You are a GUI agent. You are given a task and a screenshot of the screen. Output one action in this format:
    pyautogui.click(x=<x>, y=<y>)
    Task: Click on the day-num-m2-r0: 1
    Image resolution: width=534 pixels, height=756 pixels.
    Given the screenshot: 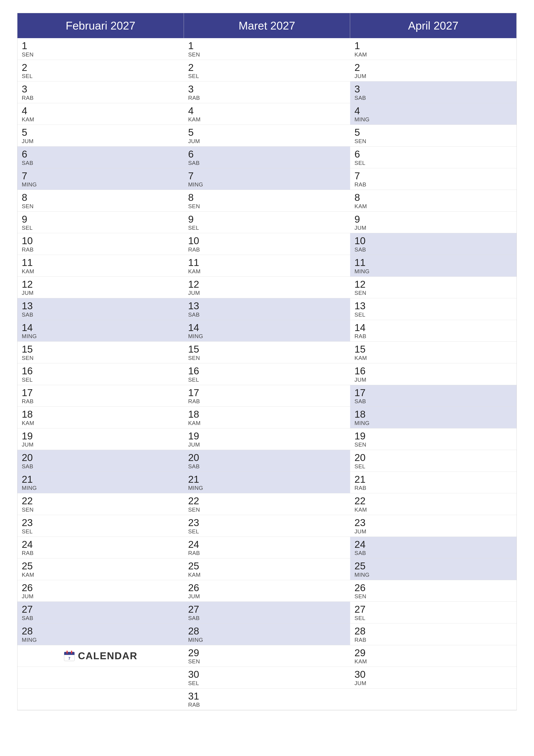 What is the action you would take?
    pyautogui.click(x=433, y=46)
    